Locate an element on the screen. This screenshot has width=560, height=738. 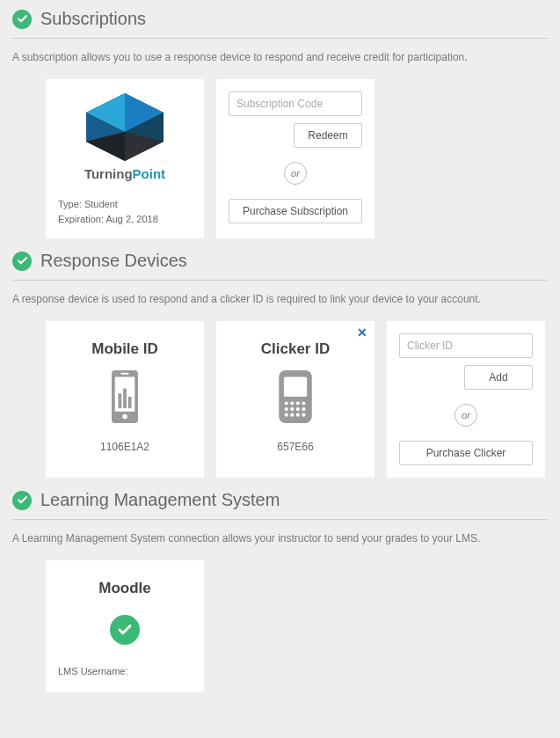
purchase-subscription-button: Purchase Subscription is located at coordinates (295, 211).